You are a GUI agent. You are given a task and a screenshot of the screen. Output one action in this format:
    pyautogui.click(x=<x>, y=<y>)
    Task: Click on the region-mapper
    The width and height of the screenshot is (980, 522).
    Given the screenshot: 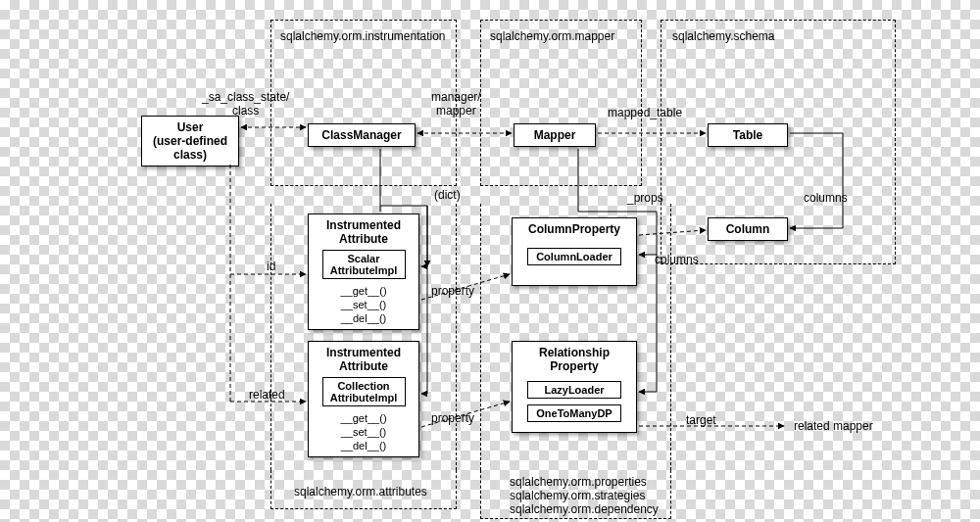 What is the action you would take?
    pyautogui.click(x=561, y=103)
    